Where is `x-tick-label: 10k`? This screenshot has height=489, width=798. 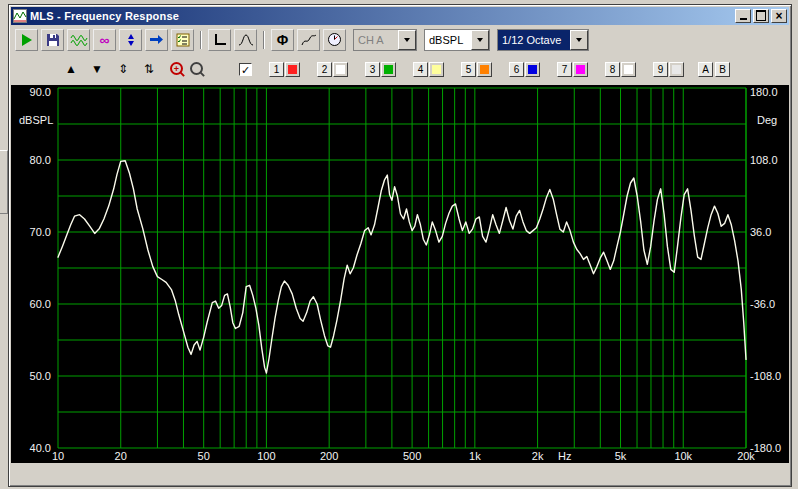 x-tick-label: 10k is located at coordinates (683, 456).